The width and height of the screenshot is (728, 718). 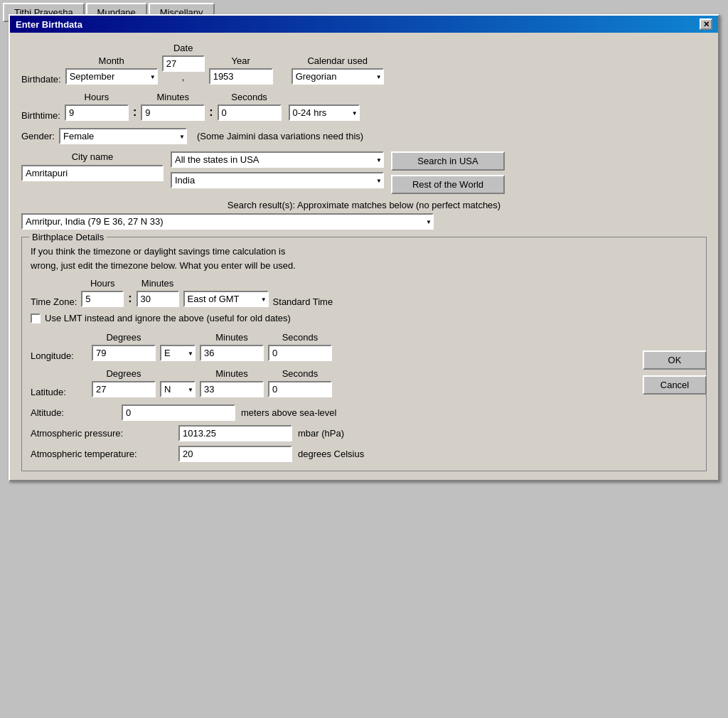 What do you see at coordinates (364, 412) in the screenshot?
I see `altitude-row: Altitude: meters above sea-level` at bounding box center [364, 412].